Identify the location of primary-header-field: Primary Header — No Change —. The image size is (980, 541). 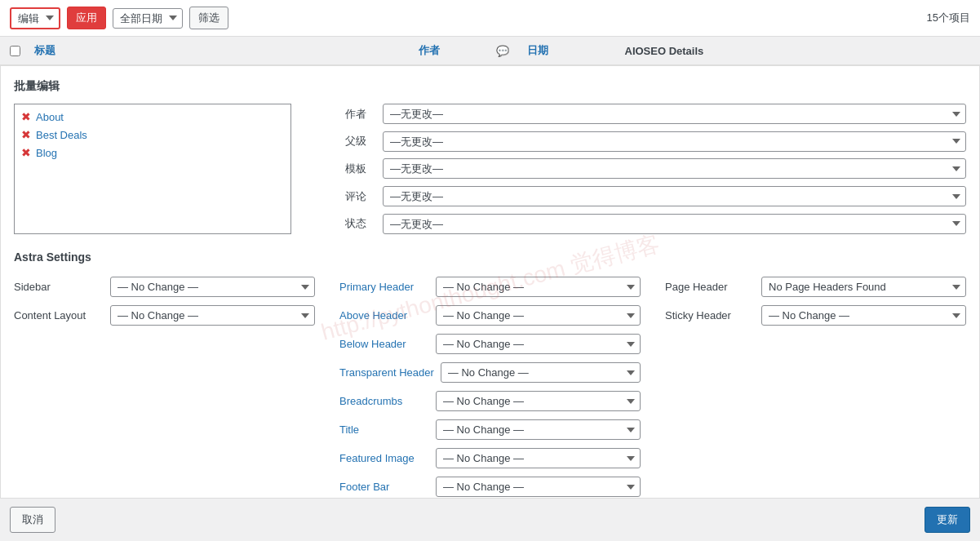
(490, 287).